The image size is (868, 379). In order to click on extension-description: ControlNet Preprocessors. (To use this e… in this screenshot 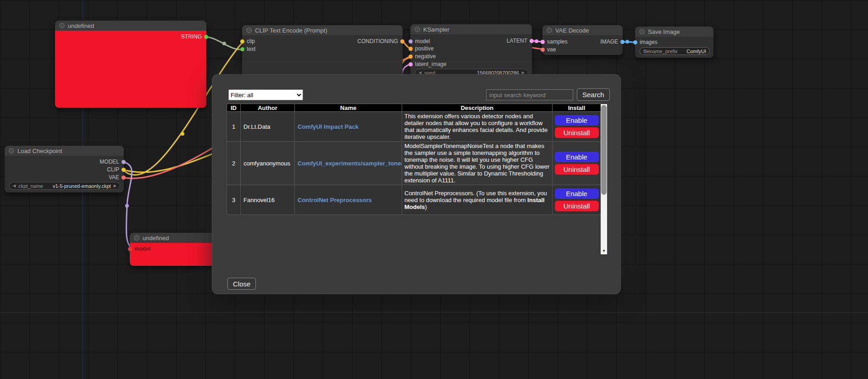, I will do `click(477, 200)`.